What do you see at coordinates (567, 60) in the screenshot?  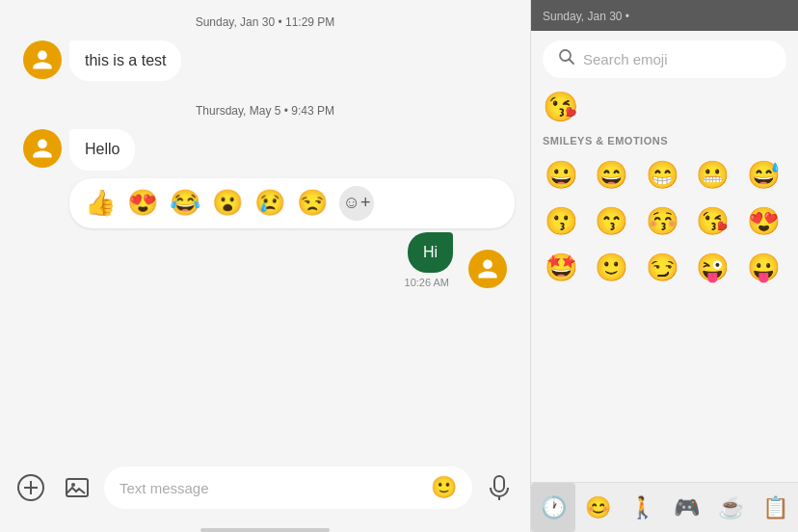 I see `search-icon` at bounding box center [567, 60].